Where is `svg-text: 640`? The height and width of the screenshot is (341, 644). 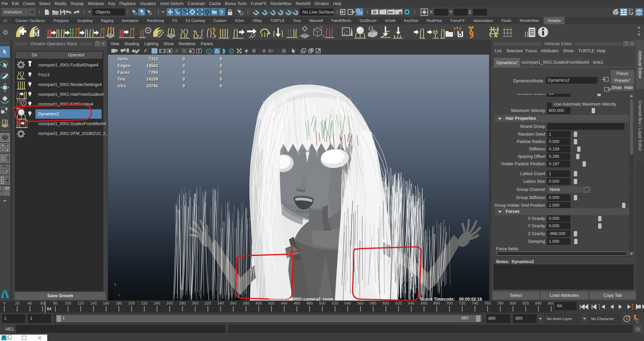 svg-text: 640 is located at coordinates (411, 303).